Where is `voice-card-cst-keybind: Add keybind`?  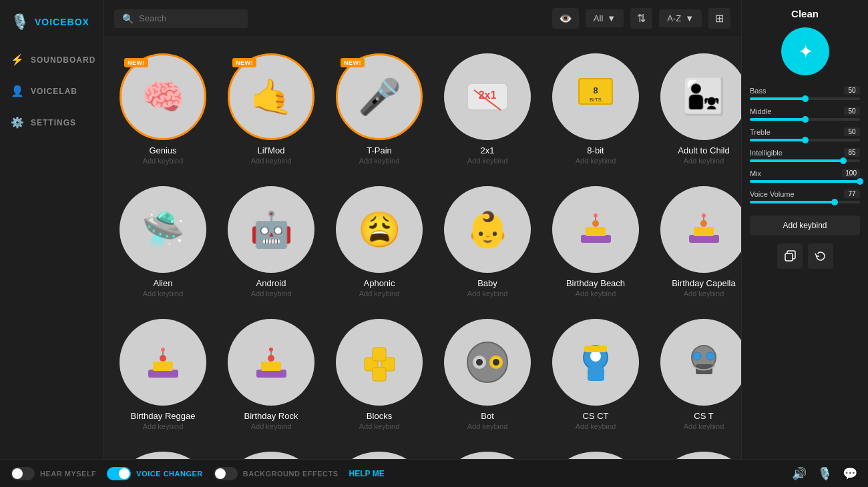 voice-card-cst-keybind: Add keybind is located at coordinates (704, 426).